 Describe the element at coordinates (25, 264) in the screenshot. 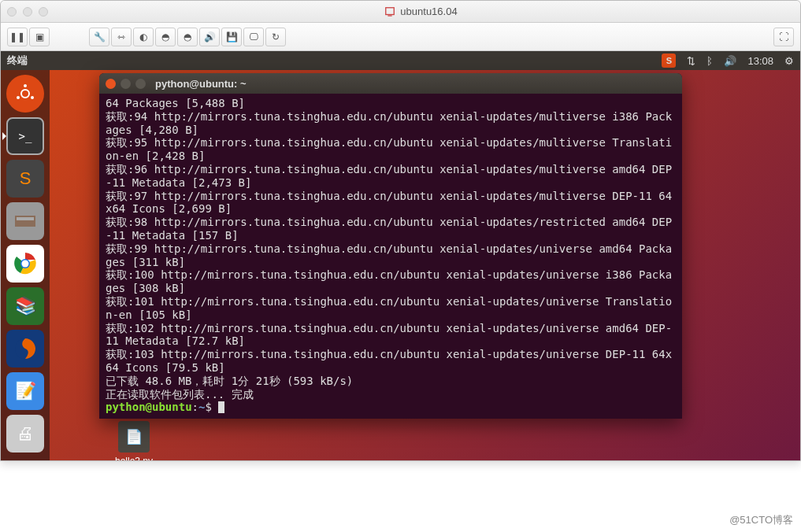

I see `chrome-launcher-icon` at that location.